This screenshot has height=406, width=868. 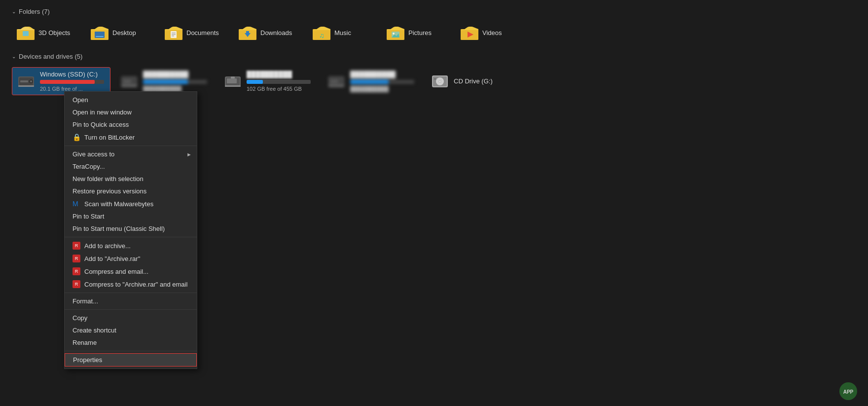 What do you see at coordinates (473, 81) in the screenshot?
I see `drive-g-info: CD Drive (G:)` at bounding box center [473, 81].